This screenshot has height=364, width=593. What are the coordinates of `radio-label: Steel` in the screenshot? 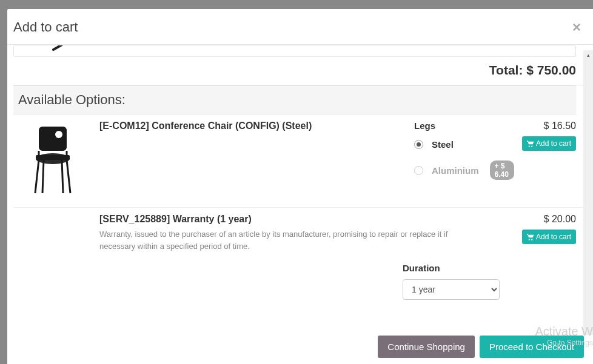 It's located at (443, 144).